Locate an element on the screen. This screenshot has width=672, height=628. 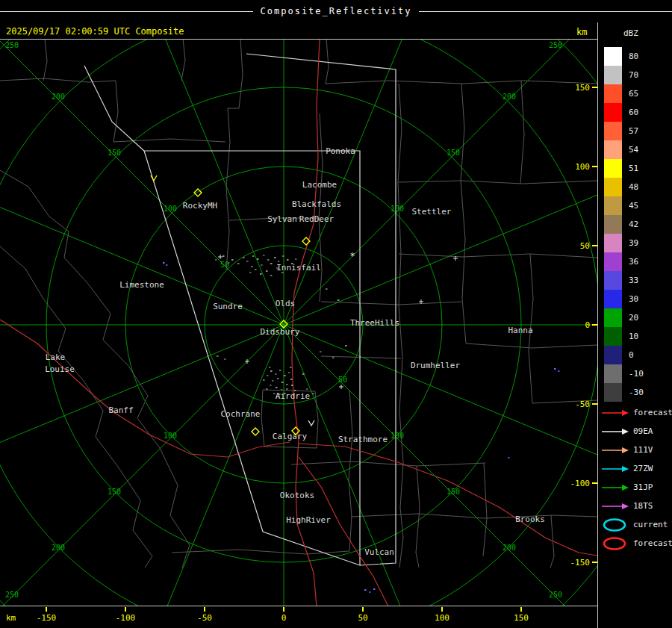
city-label: Limestone is located at coordinates (142, 285).